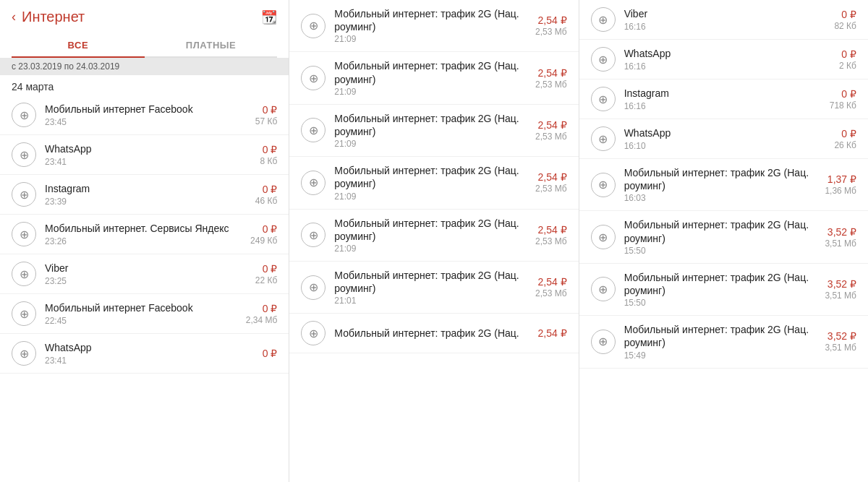  Describe the element at coordinates (145, 29) in the screenshot. I see `left-header: ‹ Интернет 📆 ВСЕ ПЛАТНЫЕ` at that location.